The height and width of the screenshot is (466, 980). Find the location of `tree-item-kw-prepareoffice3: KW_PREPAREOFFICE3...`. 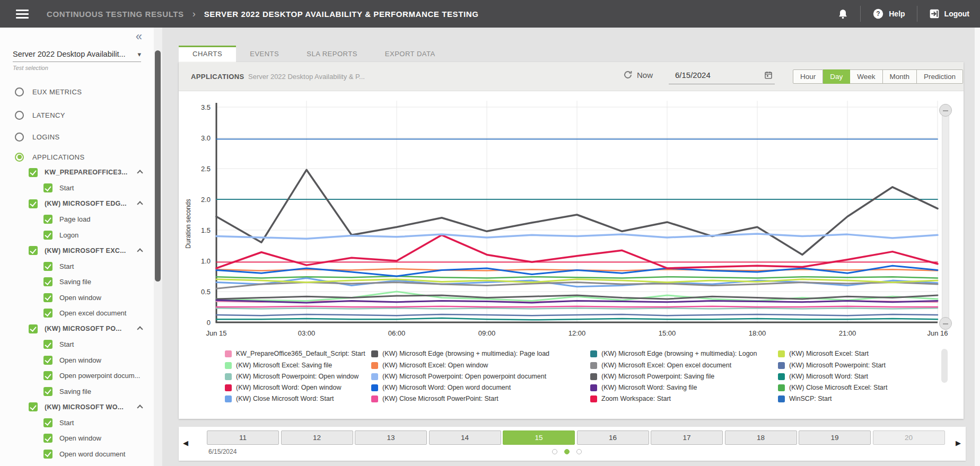

tree-item-kw-prepareoffice3: KW_PREPAREOFFICE3... is located at coordinates (77, 172).